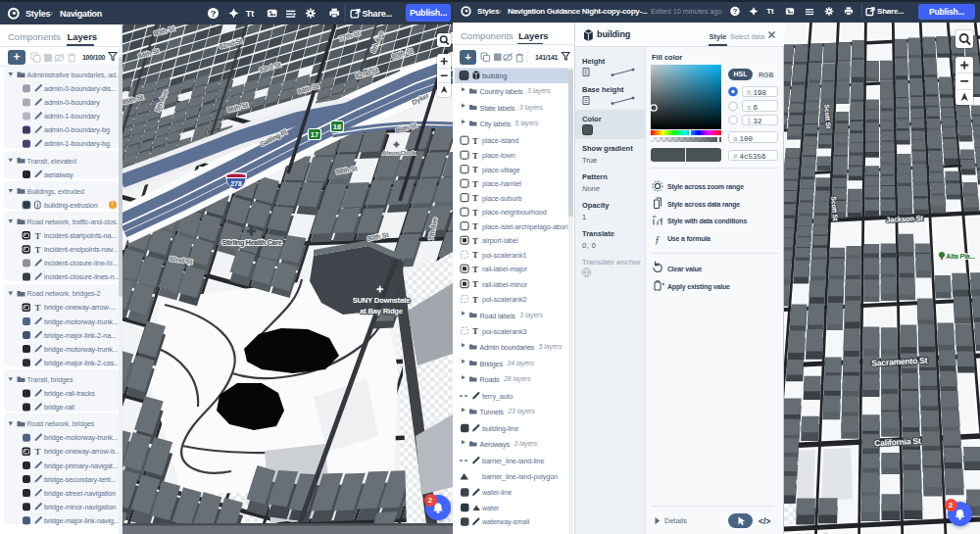 Image resolution: width=980 pixels, height=534 pixels. Describe the element at coordinates (399, 153) in the screenshot. I see `svg-text: Ahron Clock` at that location.